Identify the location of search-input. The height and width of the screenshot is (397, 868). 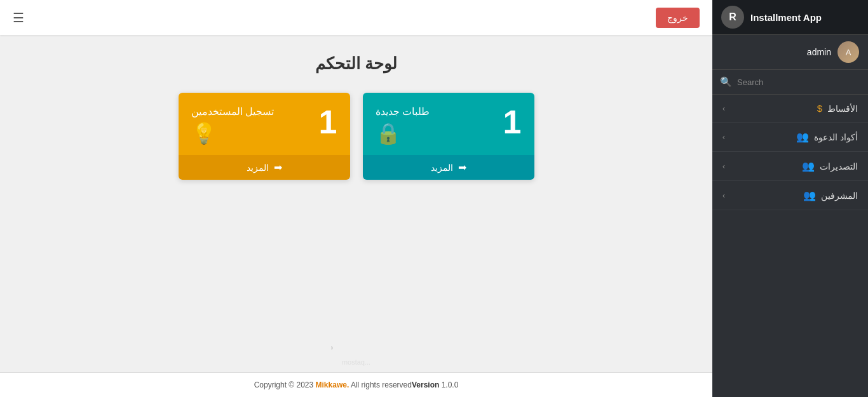
(799, 83).